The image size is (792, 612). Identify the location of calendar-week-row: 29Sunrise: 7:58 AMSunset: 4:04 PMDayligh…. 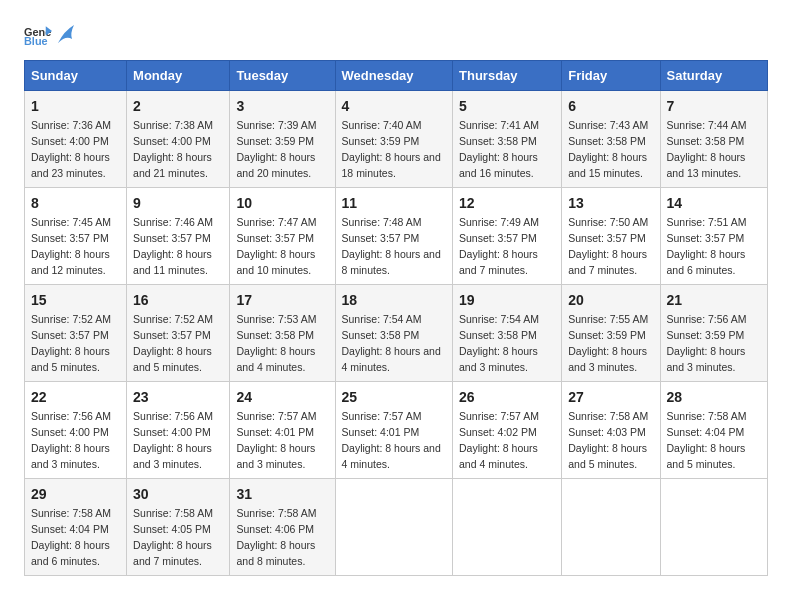
(396, 528).